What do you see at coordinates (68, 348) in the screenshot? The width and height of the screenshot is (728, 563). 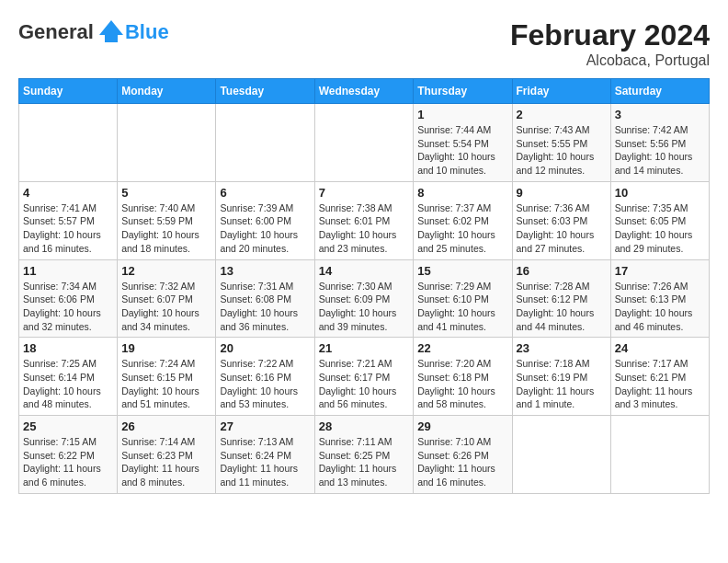 I see `day-number: 18` at bounding box center [68, 348].